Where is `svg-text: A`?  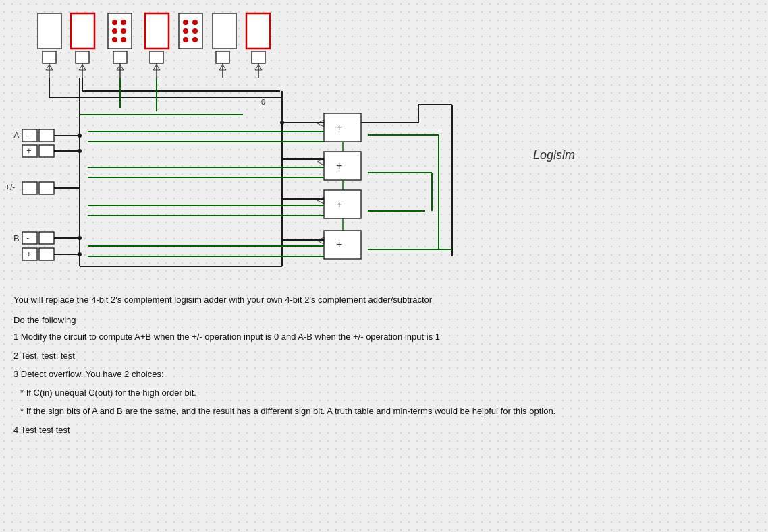
svg-text: A is located at coordinates (16, 135).